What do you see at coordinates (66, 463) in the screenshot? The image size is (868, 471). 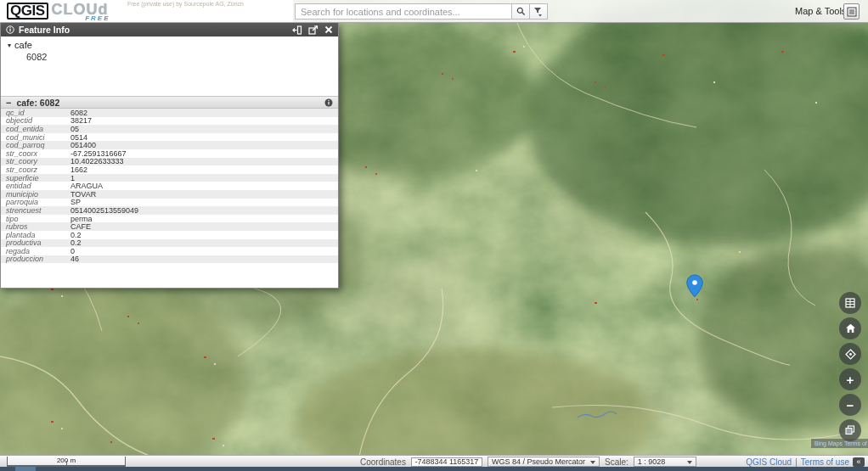 I see `scale-bar-tick` at bounding box center [66, 463].